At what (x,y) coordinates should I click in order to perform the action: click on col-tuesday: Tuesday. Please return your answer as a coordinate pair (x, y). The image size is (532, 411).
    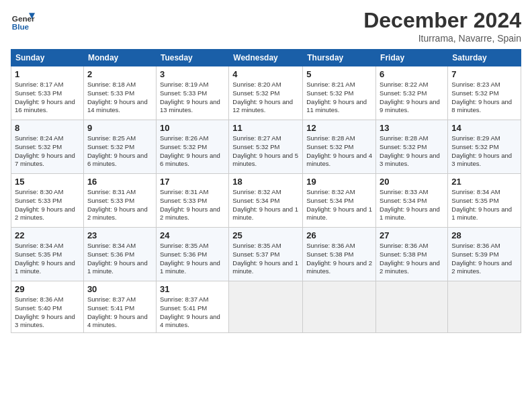
    Looking at the image, I should click on (192, 58).